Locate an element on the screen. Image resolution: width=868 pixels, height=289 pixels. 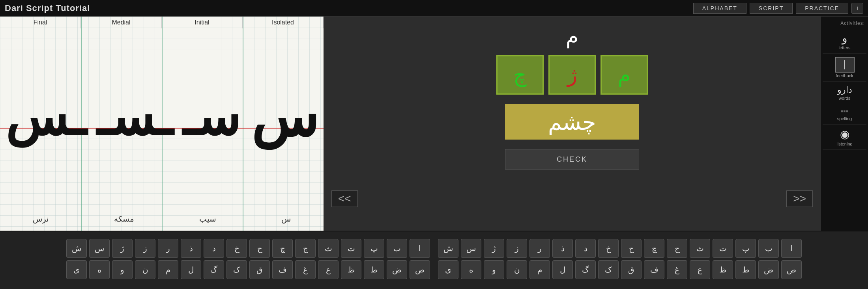
spelling-label: spelling is located at coordinates (844, 119).